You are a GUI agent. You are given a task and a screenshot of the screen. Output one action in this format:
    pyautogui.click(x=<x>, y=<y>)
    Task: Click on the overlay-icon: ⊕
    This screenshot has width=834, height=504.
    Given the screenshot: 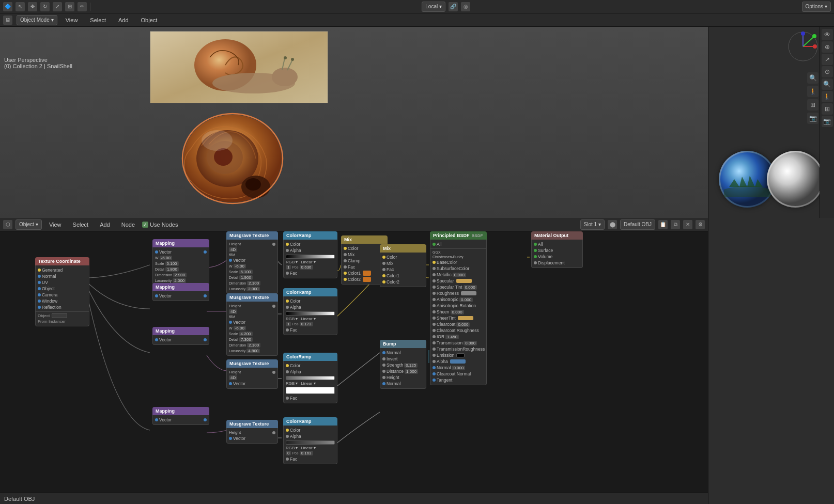 What is the action you would take?
    pyautogui.click(x=827, y=47)
    